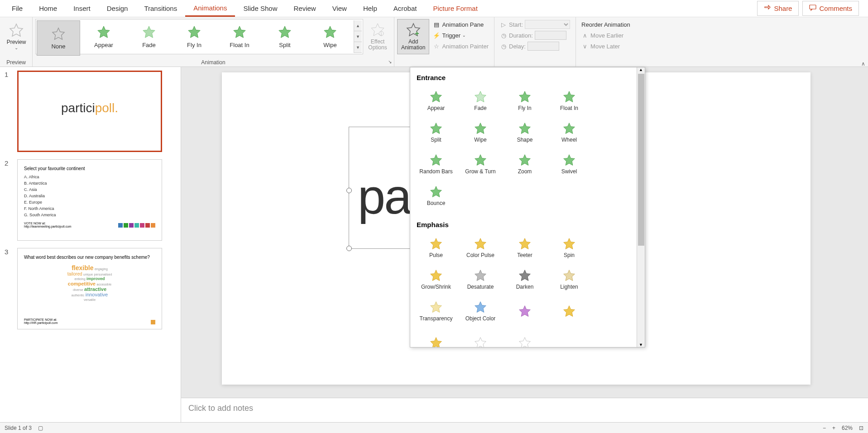  Describe the element at coordinates (480, 311) in the screenshot. I see `dd-objectcolor: Object Color` at that location.